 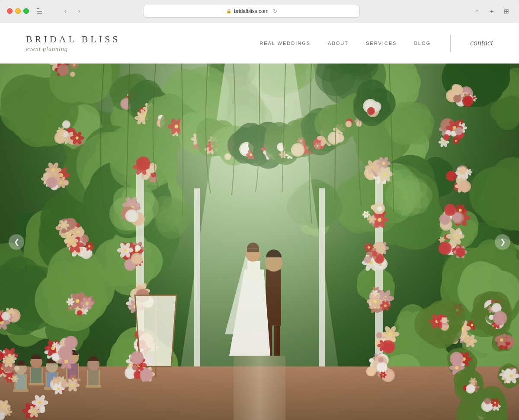 I want to click on refresh-icon: ↻, so click(x=275, y=11).